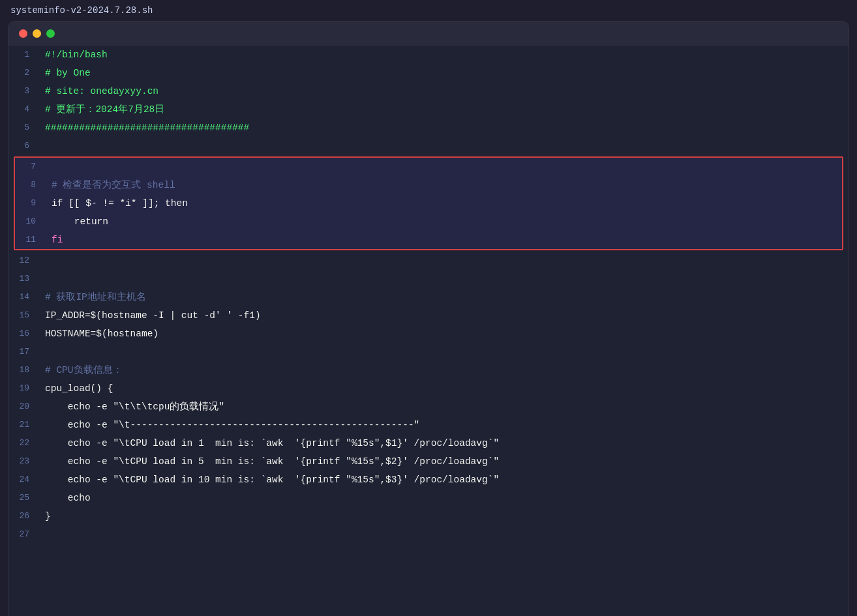  I want to click on code-line-4: 4 # 更新于：2024年7月28日, so click(428, 110).